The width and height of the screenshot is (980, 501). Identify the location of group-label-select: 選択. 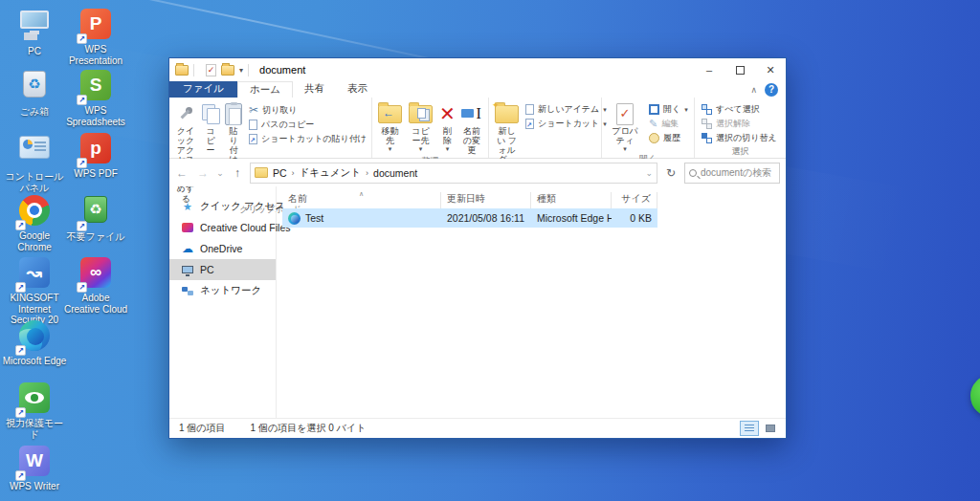
(741, 151).